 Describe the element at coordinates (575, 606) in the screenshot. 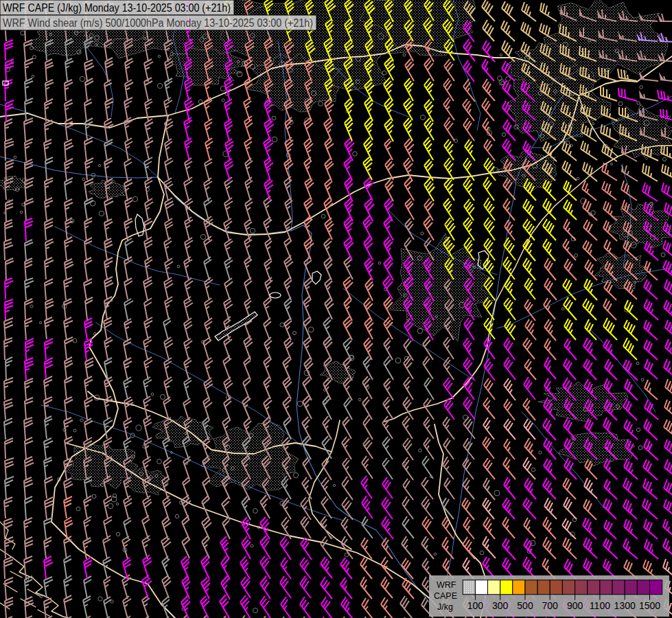

I see `svg-text: 900` at that location.